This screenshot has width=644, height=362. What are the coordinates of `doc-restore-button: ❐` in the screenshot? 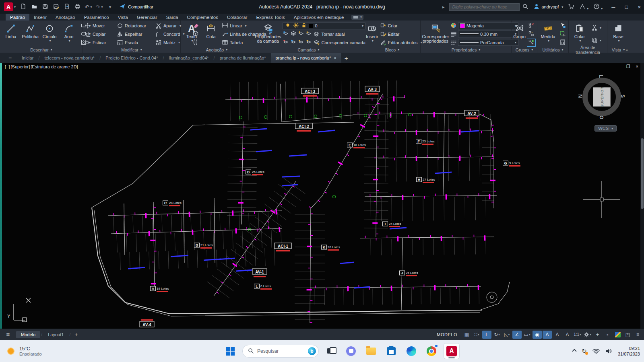 It's located at (628, 67).